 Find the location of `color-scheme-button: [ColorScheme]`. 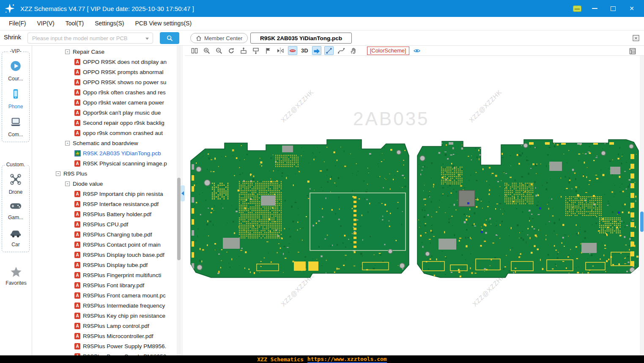

color-scheme-button: [ColorScheme] is located at coordinates (388, 51).